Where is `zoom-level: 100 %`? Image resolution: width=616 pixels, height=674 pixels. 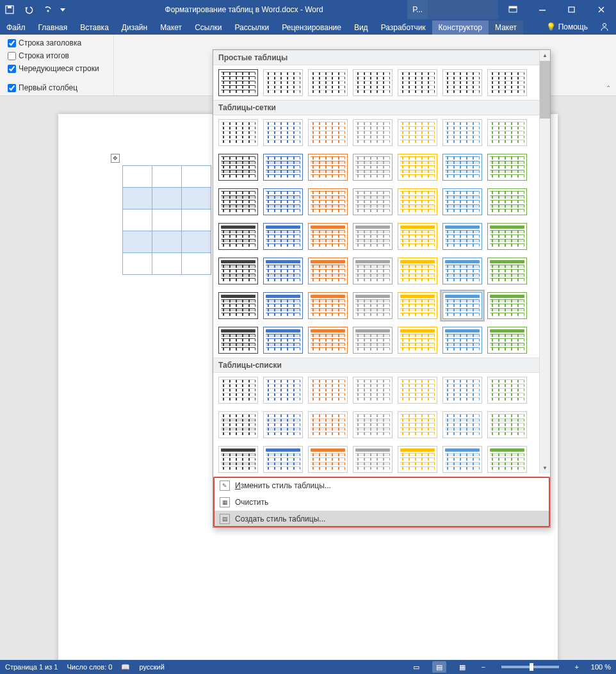 zoom-level: 100 % is located at coordinates (601, 667).